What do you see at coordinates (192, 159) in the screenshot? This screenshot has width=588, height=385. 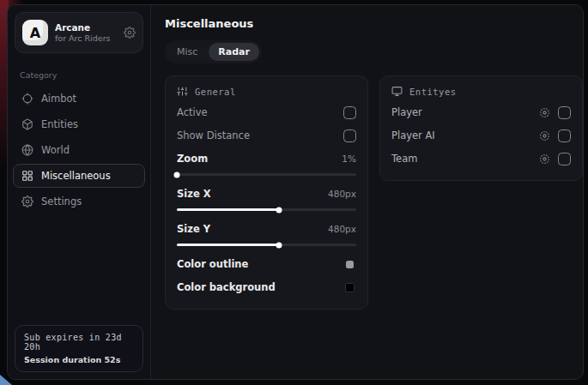 I see `zoom-label: Zoom` at bounding box center [192, 159].